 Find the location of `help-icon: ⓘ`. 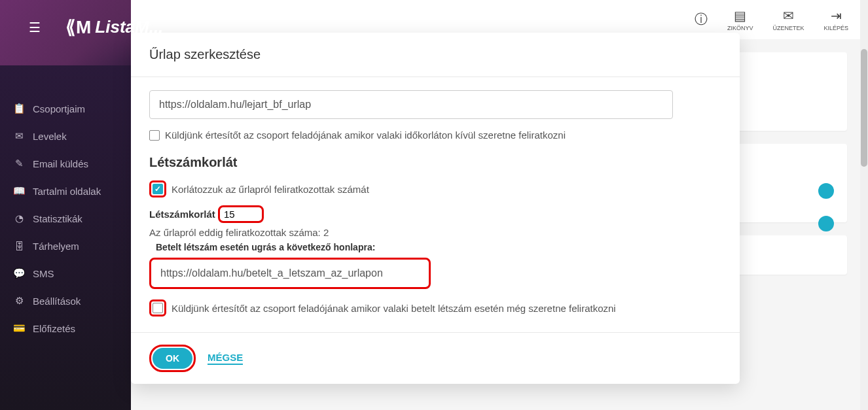

help-icon: ⓘ is located at coordinates (701, 20).